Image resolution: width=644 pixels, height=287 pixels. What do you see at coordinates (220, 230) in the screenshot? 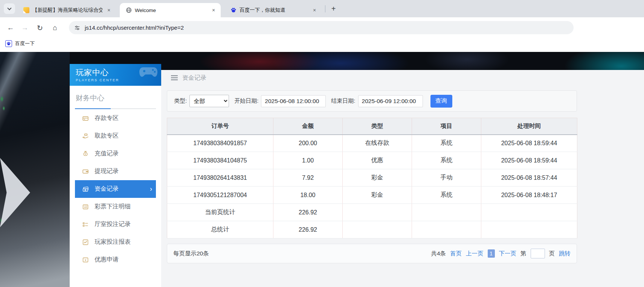
I see `stats-label: 总统计` at bounding box center [220, 230].